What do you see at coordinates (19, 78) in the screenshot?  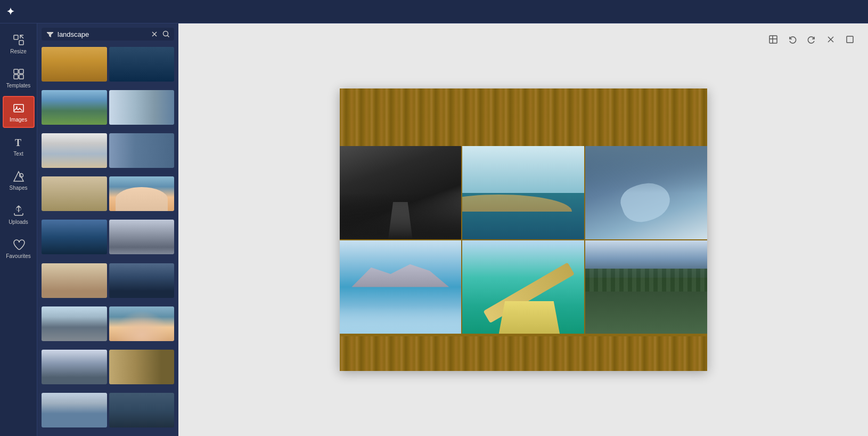 I see `sidebar-item-templates: Templates` at bounding box center [19, 78].